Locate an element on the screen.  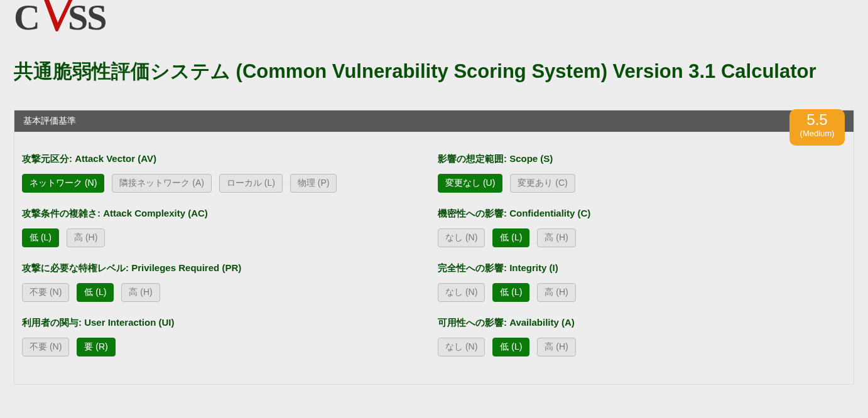
metric-title: 完全性への影響: Integrity (I) is located at coordinates (642, 269).